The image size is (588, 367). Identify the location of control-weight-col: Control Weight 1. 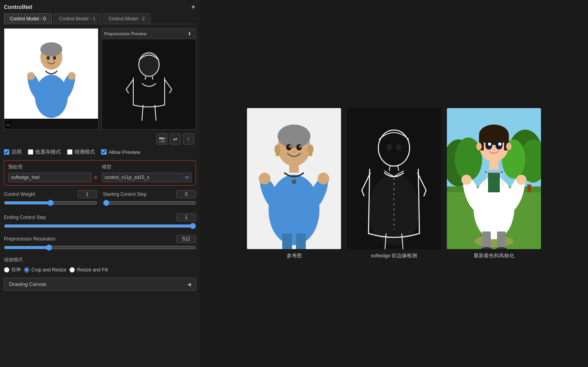
(51, 199).